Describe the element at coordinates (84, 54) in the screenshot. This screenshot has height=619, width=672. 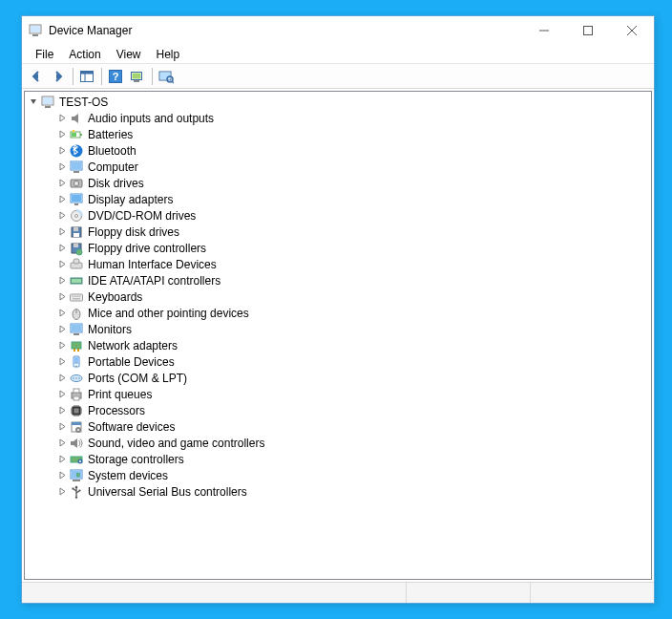
I see `menu-action: Action` at that location.